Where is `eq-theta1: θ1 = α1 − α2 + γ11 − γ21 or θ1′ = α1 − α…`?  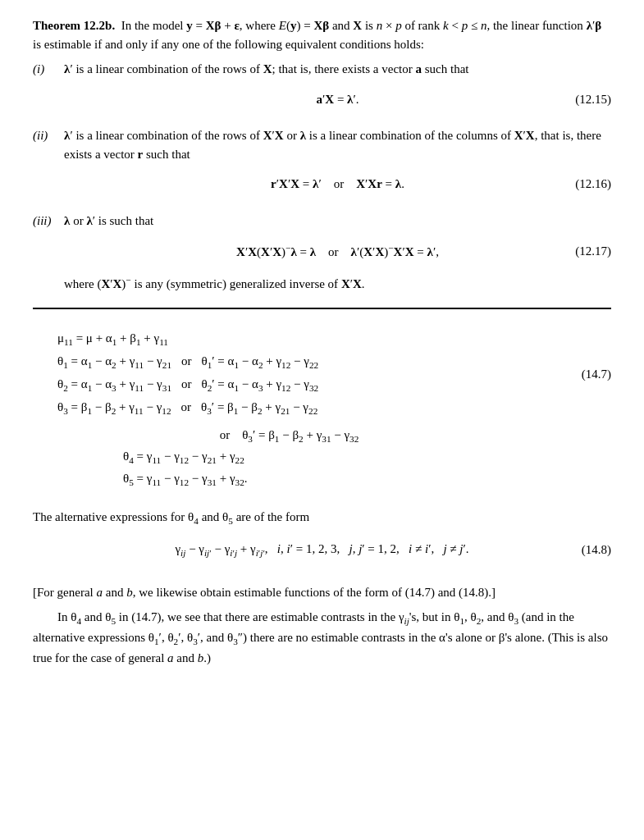 eq-theta1: θ1 = α1 − α2 + γ11 − γ21 or θ1′ = α1 − α… is located at coordinates (335, 363).